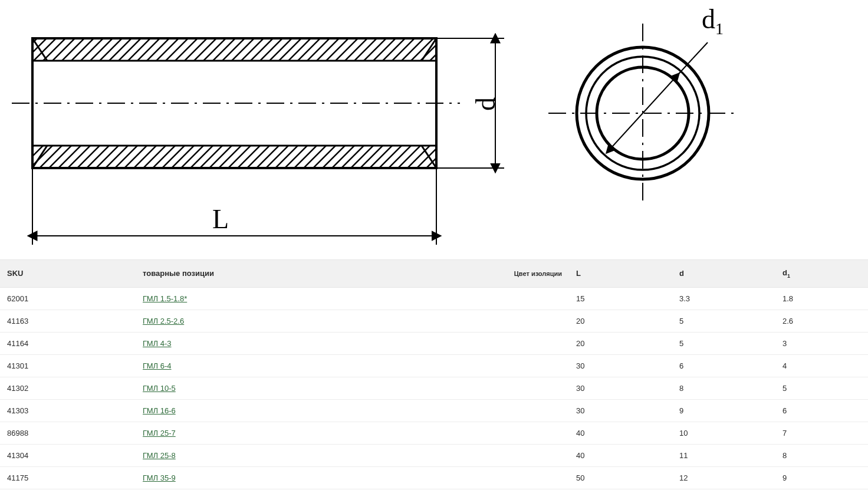 The width and height of the screenshot is (868, 500). I want to click on longitudinal-section, so click(236, 103).